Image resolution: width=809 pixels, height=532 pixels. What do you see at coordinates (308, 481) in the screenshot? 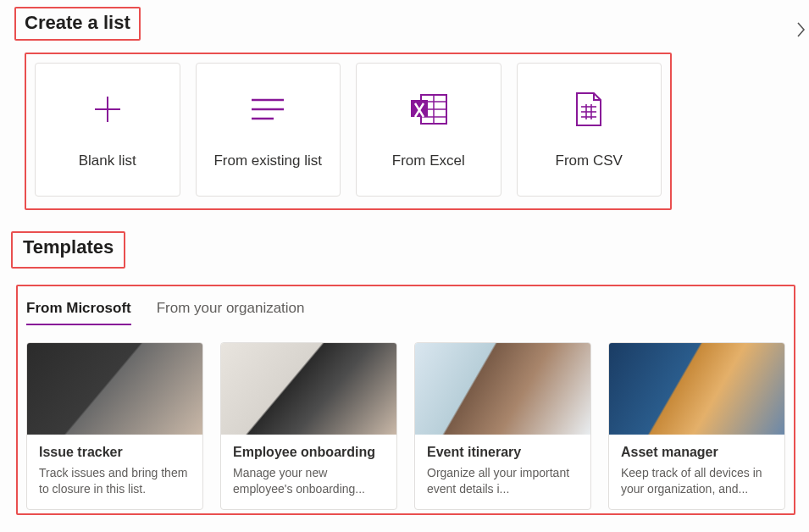
I see `template-desc: Manage your new employee's onboarding...` at bounding box center [308, 481].